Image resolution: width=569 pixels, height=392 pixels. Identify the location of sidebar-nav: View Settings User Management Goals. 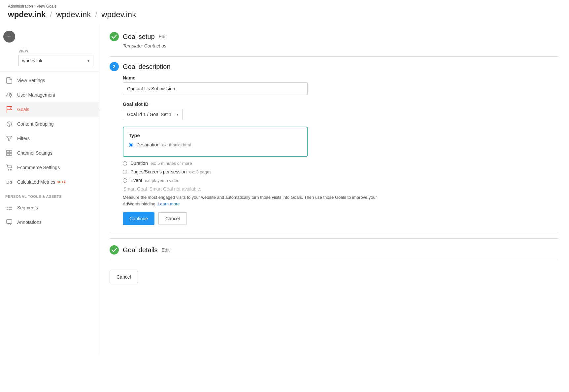
(50, 131).